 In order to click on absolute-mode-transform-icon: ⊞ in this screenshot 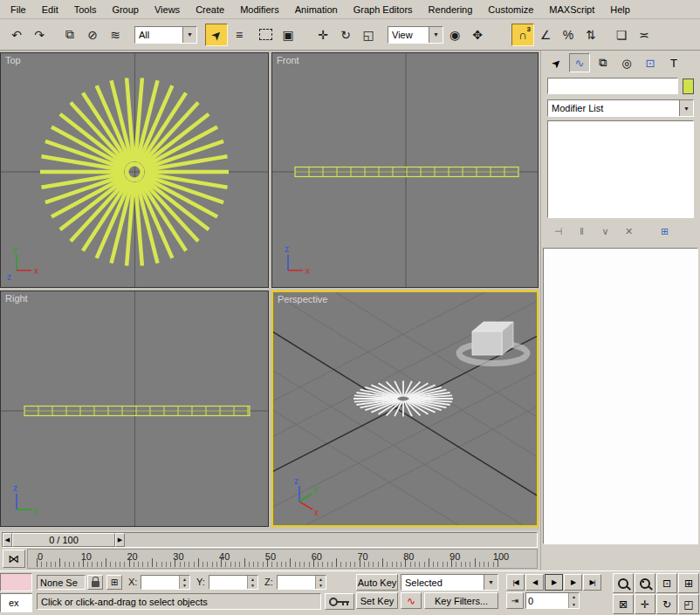, I will do `click(114, 583)`.